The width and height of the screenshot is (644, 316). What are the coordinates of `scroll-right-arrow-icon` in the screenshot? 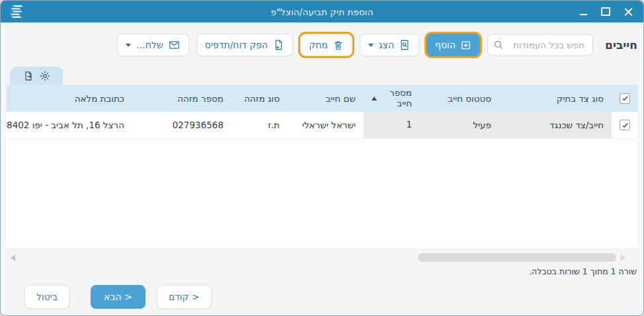 It's located at (623, 258).